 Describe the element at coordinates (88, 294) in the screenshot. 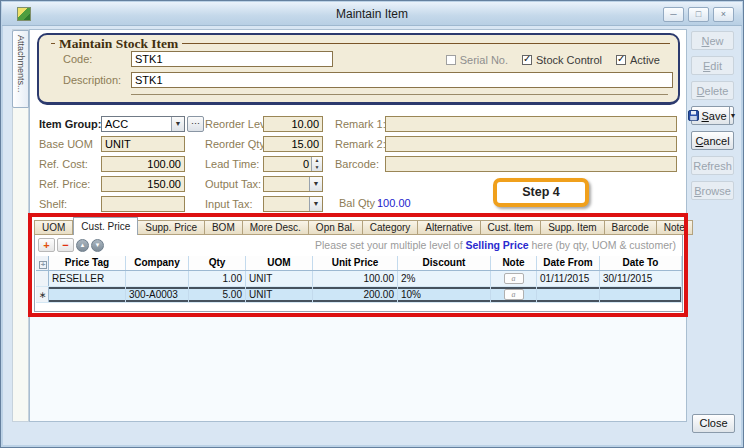

I see `cell-price_tag` at that location.